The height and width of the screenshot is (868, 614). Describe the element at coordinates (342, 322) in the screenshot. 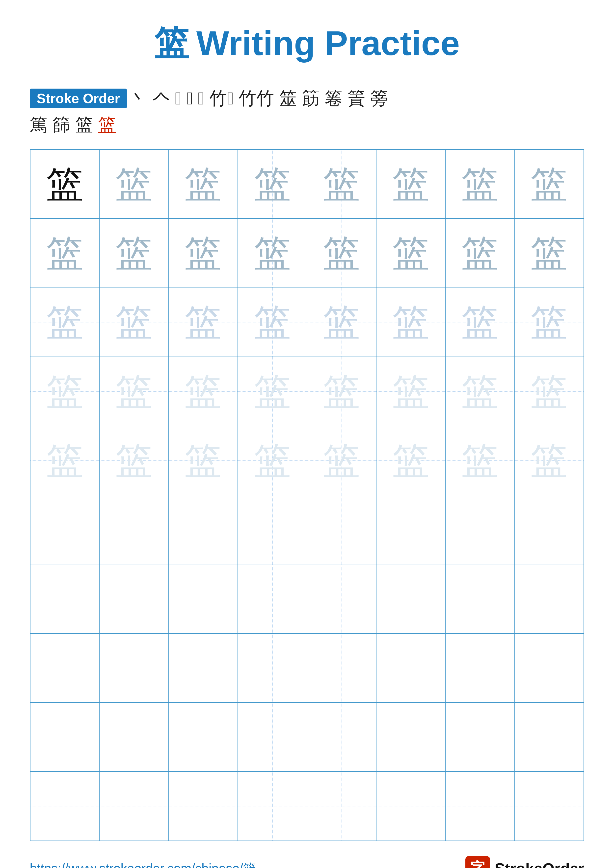

I see `grid-cell-r3c5: 篮` at that location.